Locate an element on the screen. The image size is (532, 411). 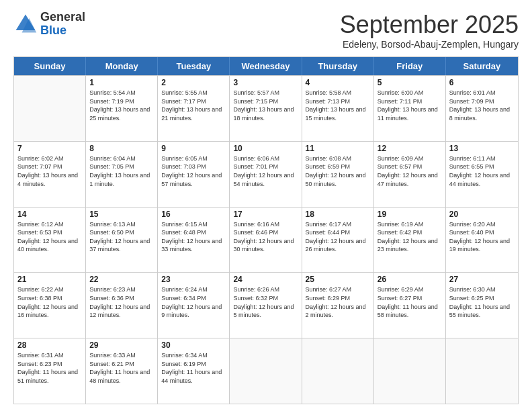
day-info: Sunrise: 6:05 AMSunset: 7:03 PMDaylight:… is located at coordinates (193, 171).